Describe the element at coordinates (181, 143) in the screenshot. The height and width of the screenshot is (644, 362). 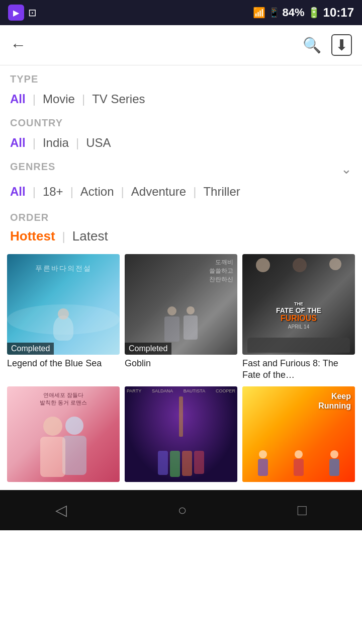
I see `country-options: All | India | USA` at that location.